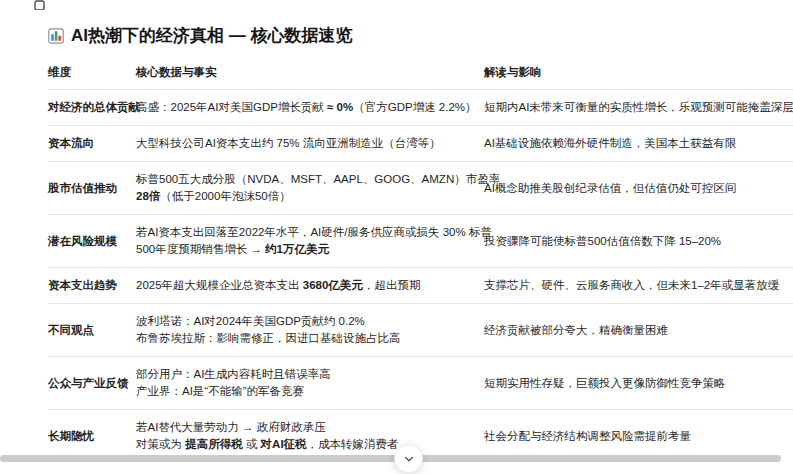  Describe the element at coordinates (420, 286) in the screenshot. I see `table-row: 资本支出趋势2025年超大规模企业总资本支出 3680亿美元，超出预期支撑芯片、…` at that location.